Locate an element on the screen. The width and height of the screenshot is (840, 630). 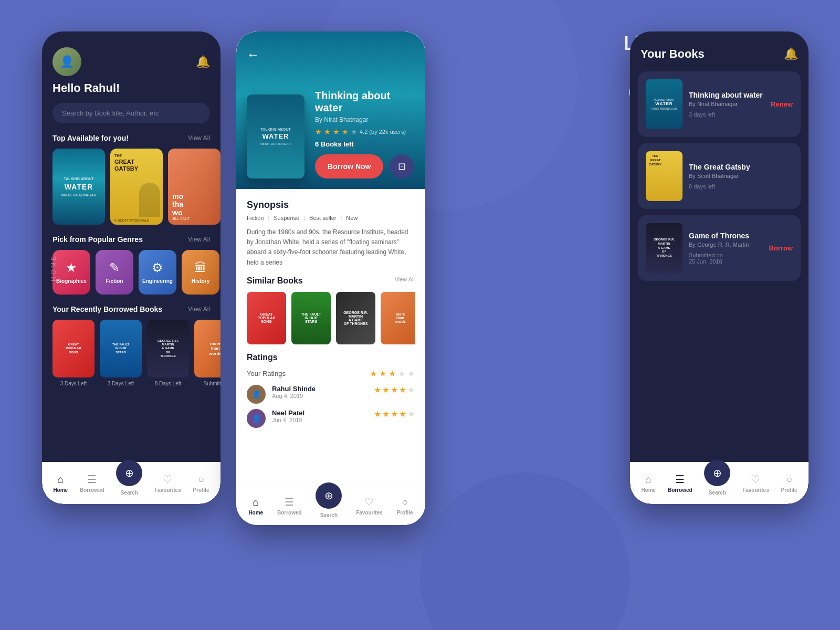
nav2-favourites: ♡ Favourites is located at coordinates (370, 506).